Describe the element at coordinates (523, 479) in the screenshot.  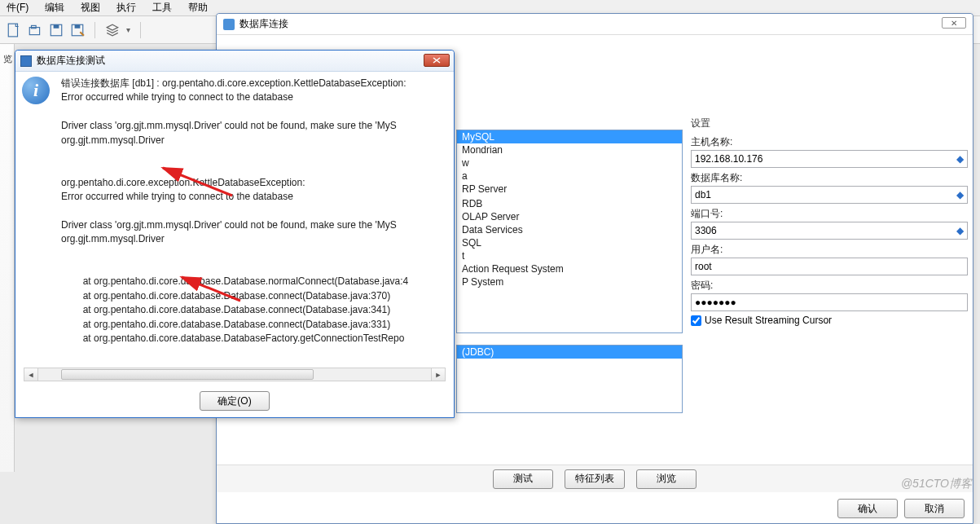
I see `test-button: 测试` at that location.